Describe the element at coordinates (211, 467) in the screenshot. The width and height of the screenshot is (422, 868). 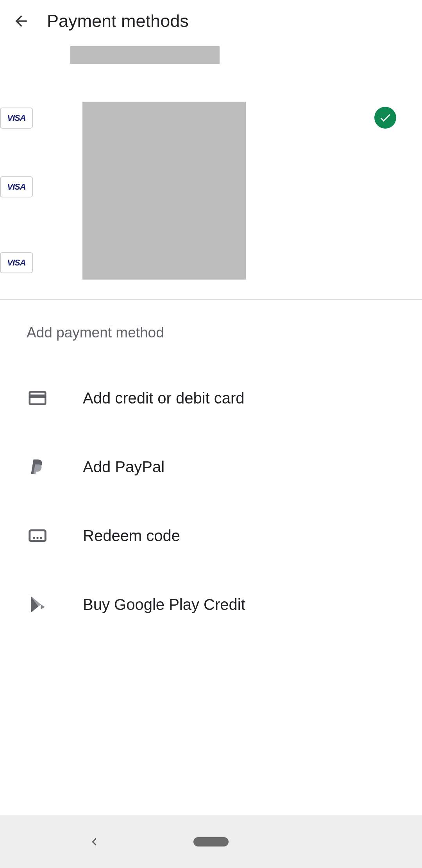
I see `add-paypal-option: Add PayPal` at that location.